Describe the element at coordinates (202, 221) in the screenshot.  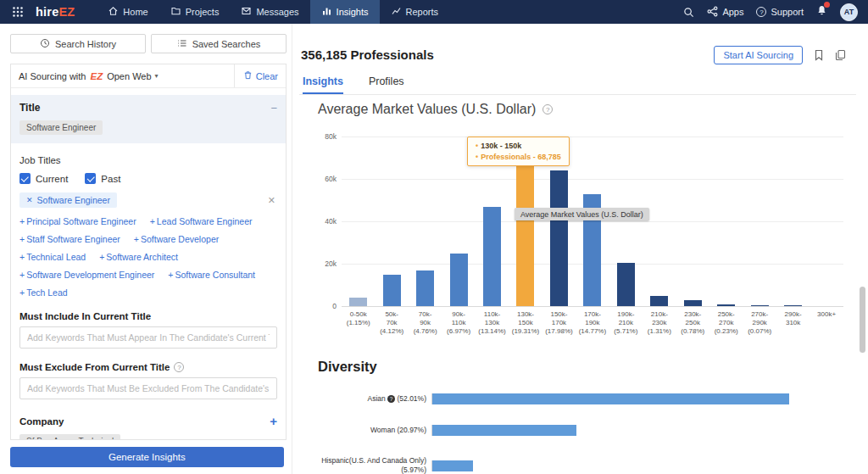
I see `suggested-title-chip: +Lead Software Engineer` at that location.